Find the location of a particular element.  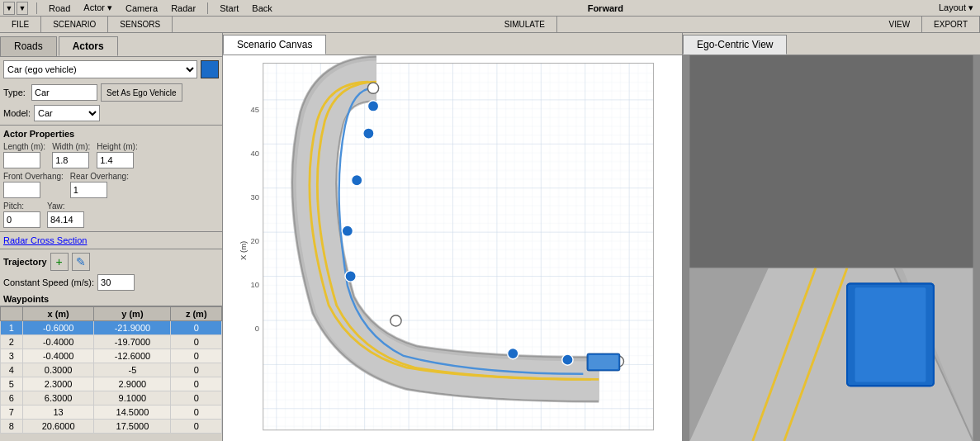

type-input is located at coordinates (64, 92).